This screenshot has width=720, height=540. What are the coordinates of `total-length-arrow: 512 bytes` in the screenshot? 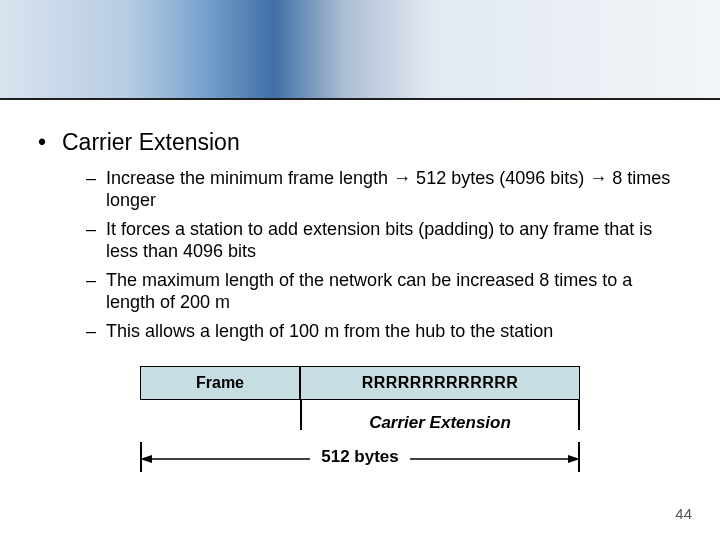 It's located at (360, 457).